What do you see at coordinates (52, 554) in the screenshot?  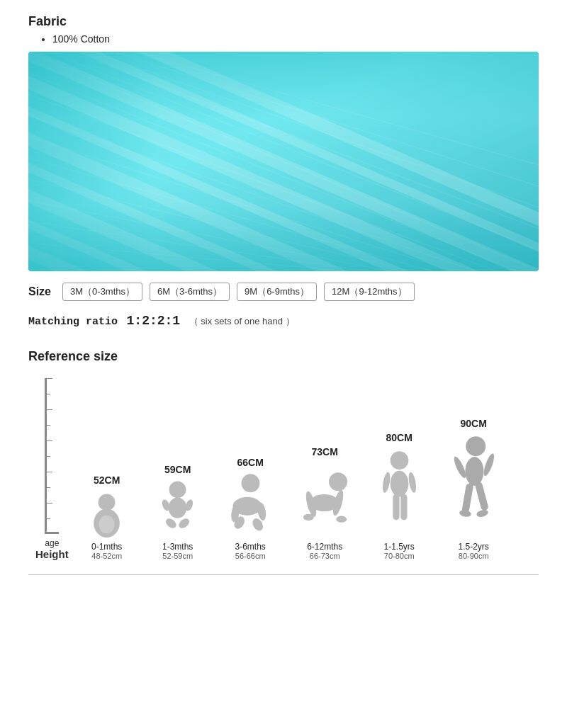 I see `height-label: Height` at bounding box center [52, 554].